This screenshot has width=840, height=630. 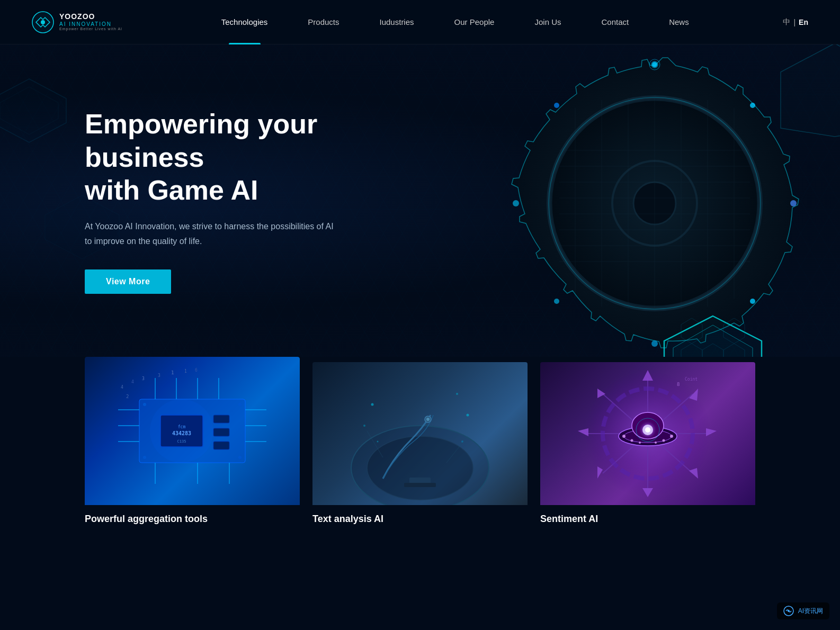 What do you see at coordinates (192, 517) in the screenshot?
I see `card-1-label: Powerful aggregation tools` at bounding box center [192, 517].